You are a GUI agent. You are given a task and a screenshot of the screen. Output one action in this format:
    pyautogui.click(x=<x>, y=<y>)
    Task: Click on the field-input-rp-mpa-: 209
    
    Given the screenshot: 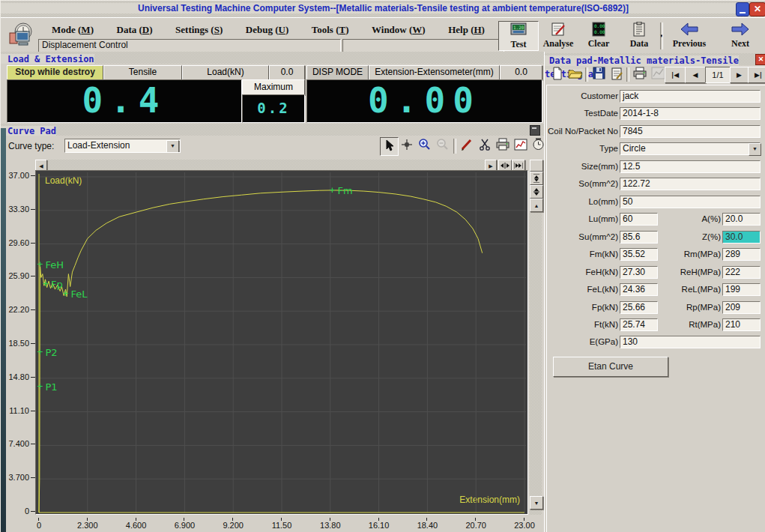 What is the action you would take?
    pyautogui.click(x=742, y=307)
    